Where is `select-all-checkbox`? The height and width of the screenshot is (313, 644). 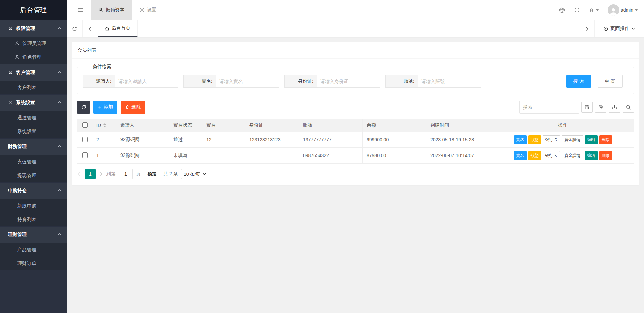 select-all-checkbox is located at coordinates (85, 125).